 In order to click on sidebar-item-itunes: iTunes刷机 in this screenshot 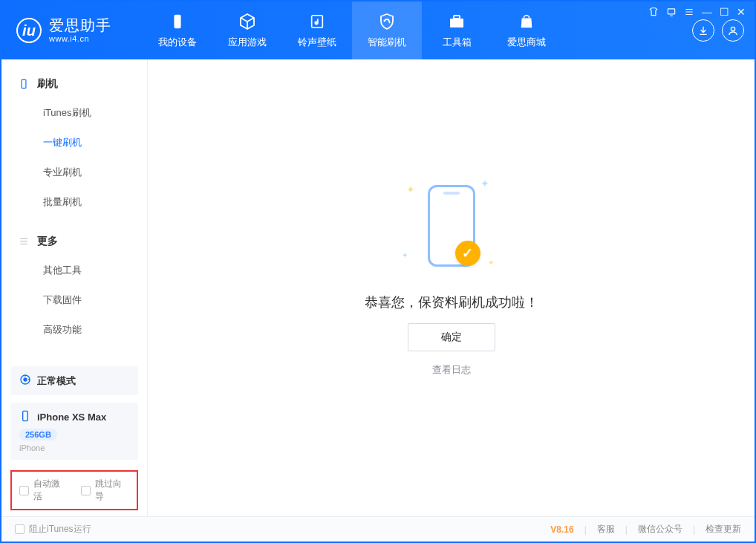, I will do `click(74, 113)`.